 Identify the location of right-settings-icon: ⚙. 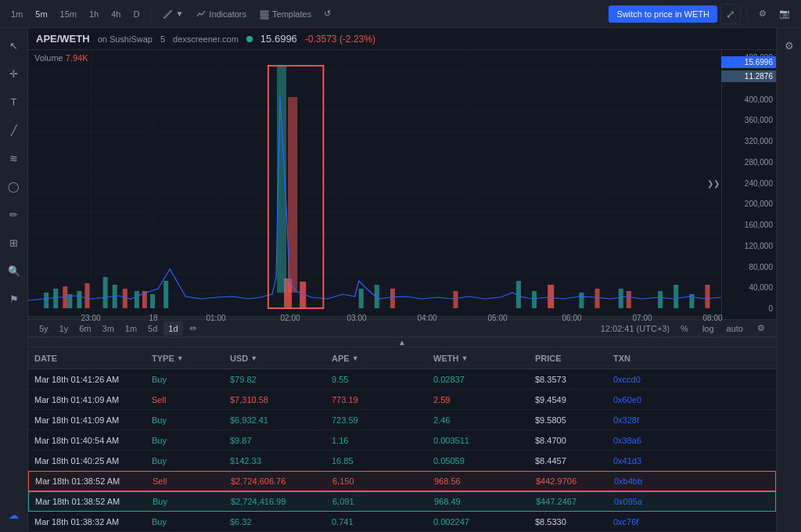
(789, 45).